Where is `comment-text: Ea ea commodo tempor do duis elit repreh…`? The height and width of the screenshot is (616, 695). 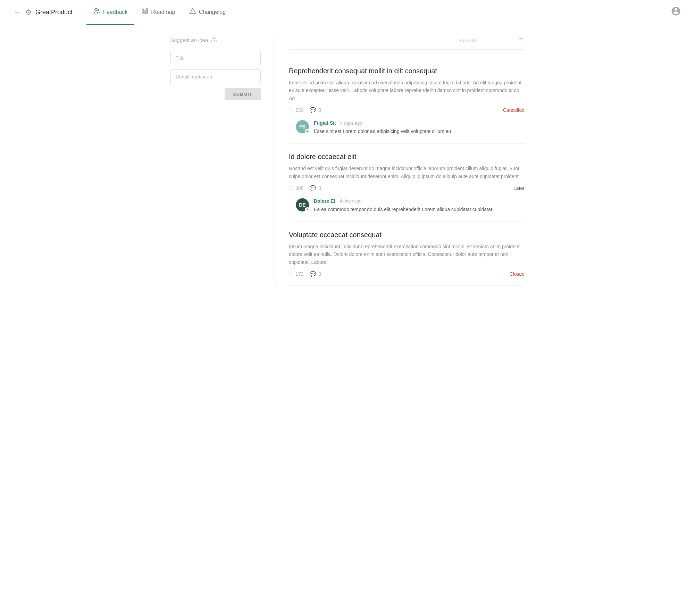 comment-text: Ea ea commodo tempor do duis elit repreh… is located at coordinates (419, 210).